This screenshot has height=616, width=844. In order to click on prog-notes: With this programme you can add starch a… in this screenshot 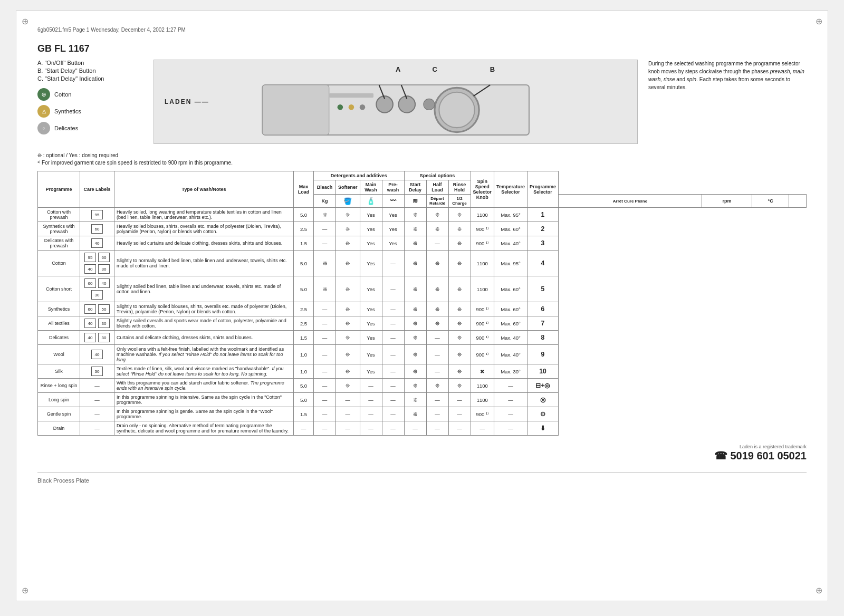, I will do `click(204, 386)`.